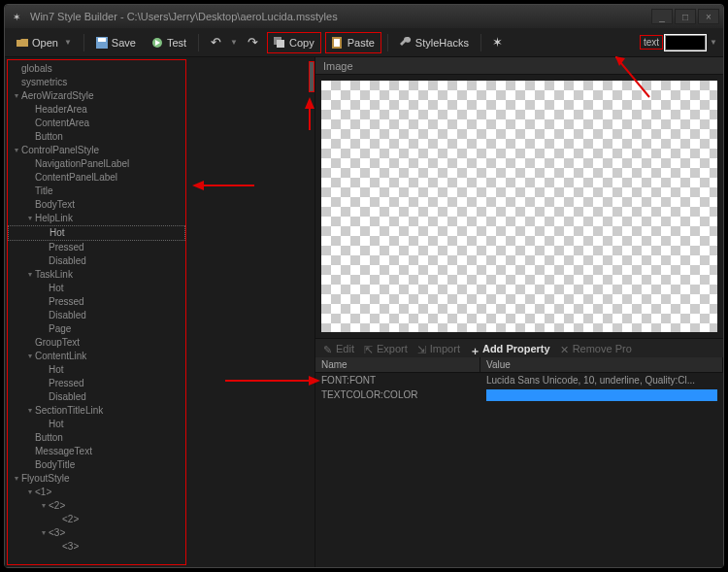 This screenshot has height=572, width=728. Describe the element at coordinates (70, 547) in the screenshot. I see `tree-item-label: <3>` at that location.